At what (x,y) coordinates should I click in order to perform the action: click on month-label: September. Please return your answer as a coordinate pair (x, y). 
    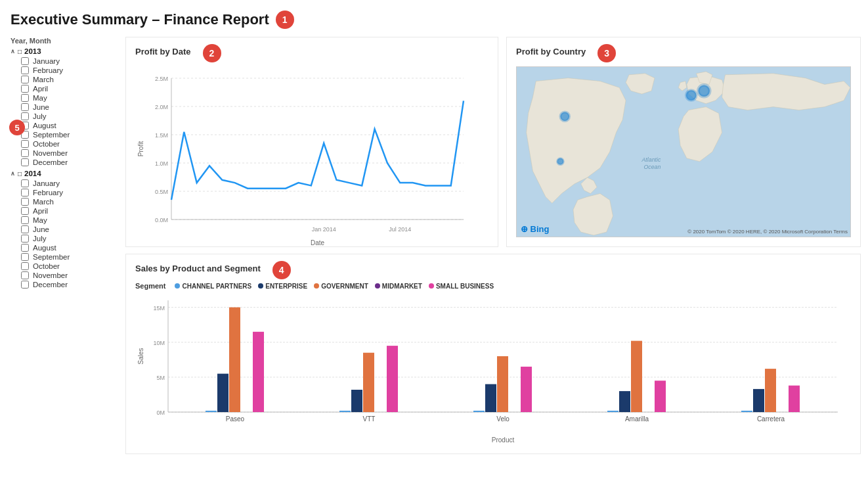
    Looking at the image, I should click on (51, 135).